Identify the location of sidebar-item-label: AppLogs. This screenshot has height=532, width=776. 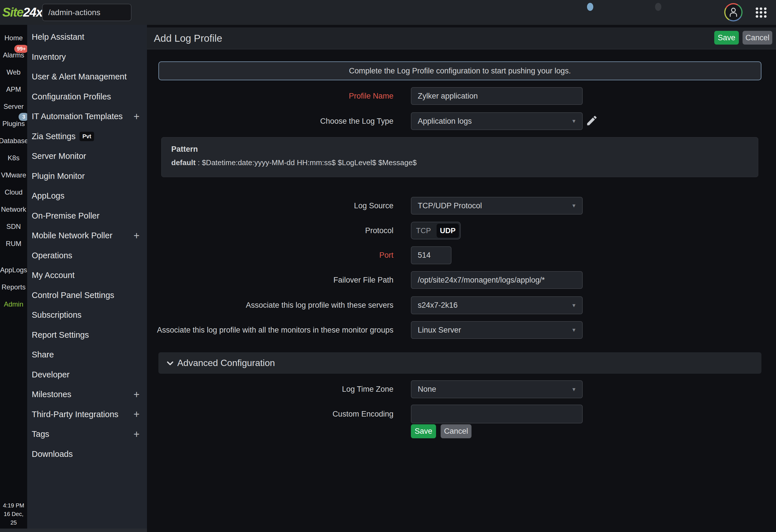
(48, 196).